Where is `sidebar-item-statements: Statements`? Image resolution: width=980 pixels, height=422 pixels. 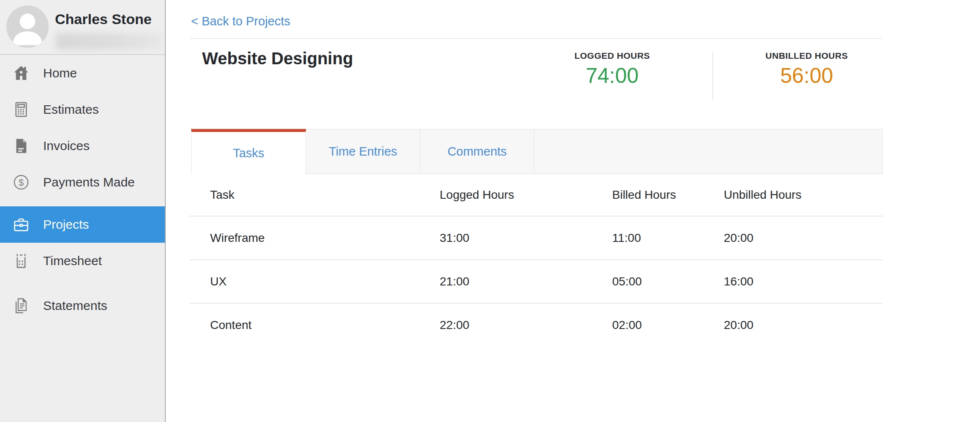 sidebar-item-statements: Statements is located at coordinates (82, 306).